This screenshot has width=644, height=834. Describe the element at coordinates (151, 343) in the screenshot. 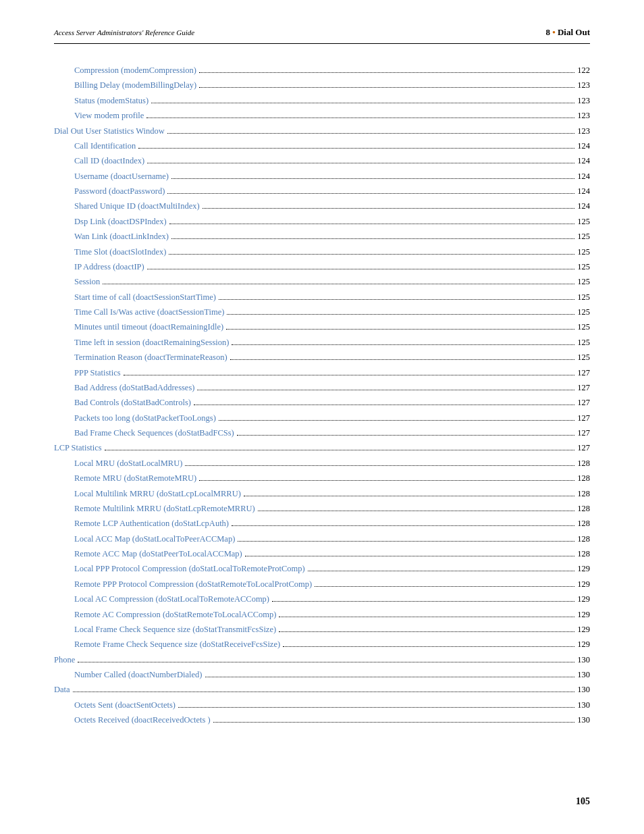

I see `toc-item-text: Time left in session (doactRemainingSess…` at that location.